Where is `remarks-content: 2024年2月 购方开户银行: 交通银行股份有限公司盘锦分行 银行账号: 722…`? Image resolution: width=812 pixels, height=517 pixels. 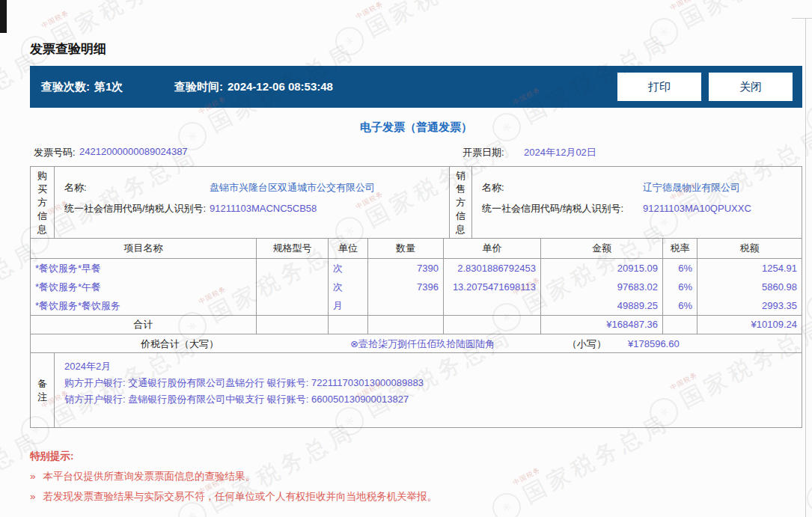
remarks-content: 2024年2月 购方开户银行: 交通银行股份有限公司盘锦分行 银行账号: 722… is located at coordinates (428, 391).